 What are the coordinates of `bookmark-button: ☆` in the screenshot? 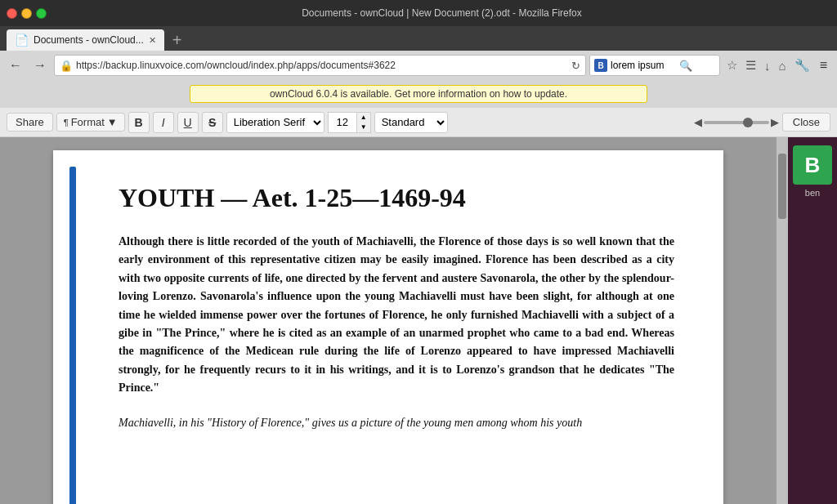 It's located at (732, 65).